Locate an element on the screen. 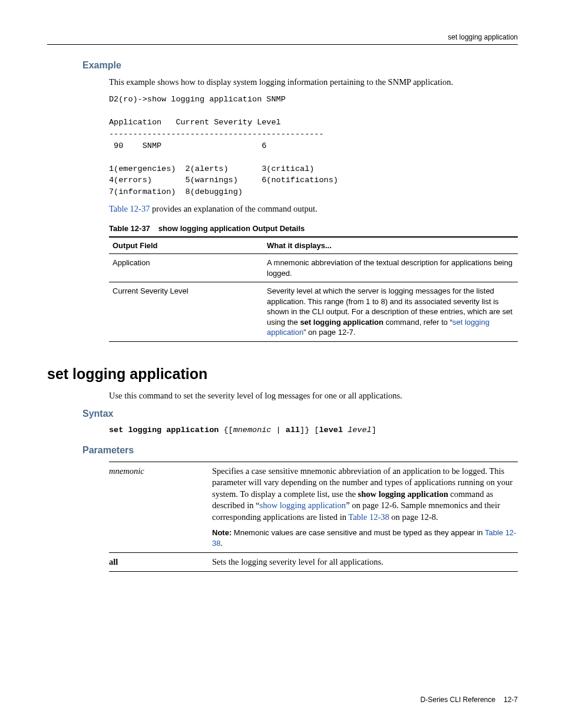 This screenshot has height=728, width=562. page-footer: D-Series CLI Reference 12-7 is located at coordinates (283, 700).